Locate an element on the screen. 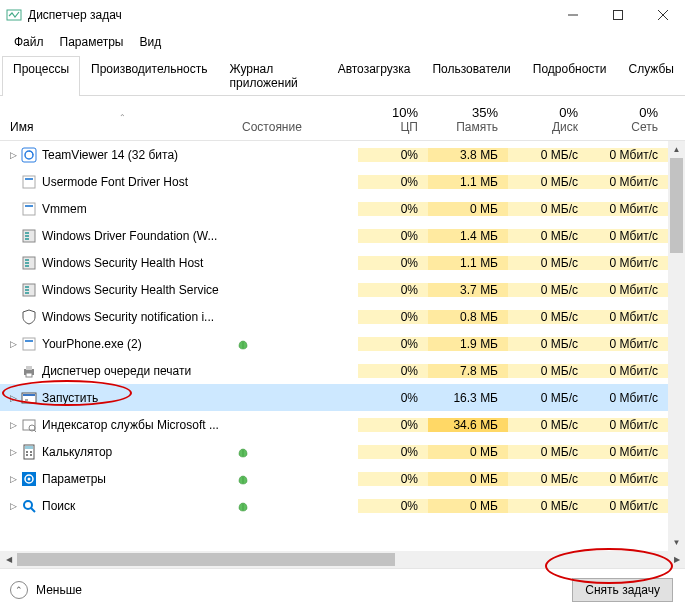  cell-mem: 34.6 МБ is located at coordinates (468, 425).